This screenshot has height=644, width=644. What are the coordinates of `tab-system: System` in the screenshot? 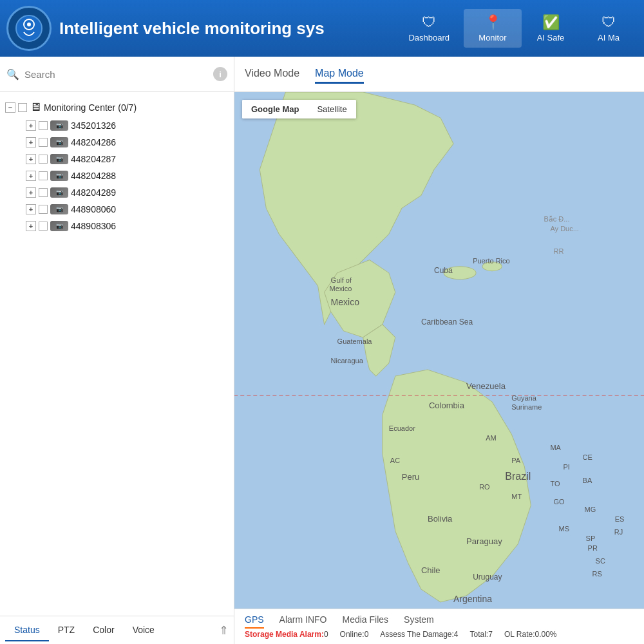 It's located at (419, 620).